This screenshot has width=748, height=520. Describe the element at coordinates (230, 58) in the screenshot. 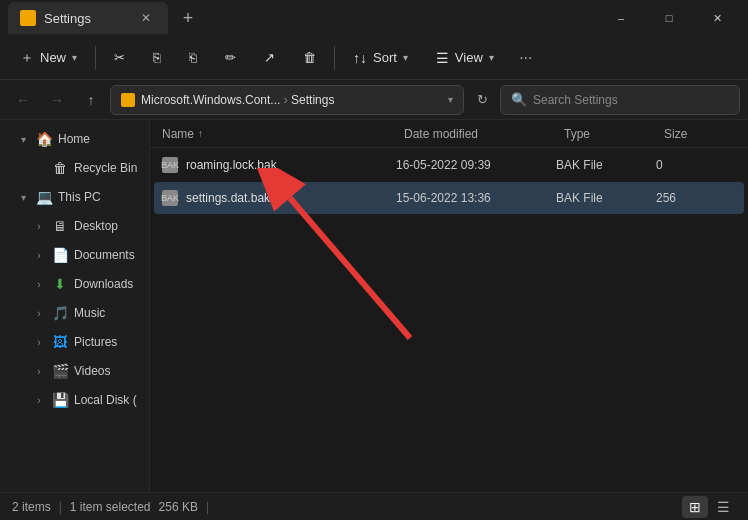

I see `rename-button: ✏` at that location.